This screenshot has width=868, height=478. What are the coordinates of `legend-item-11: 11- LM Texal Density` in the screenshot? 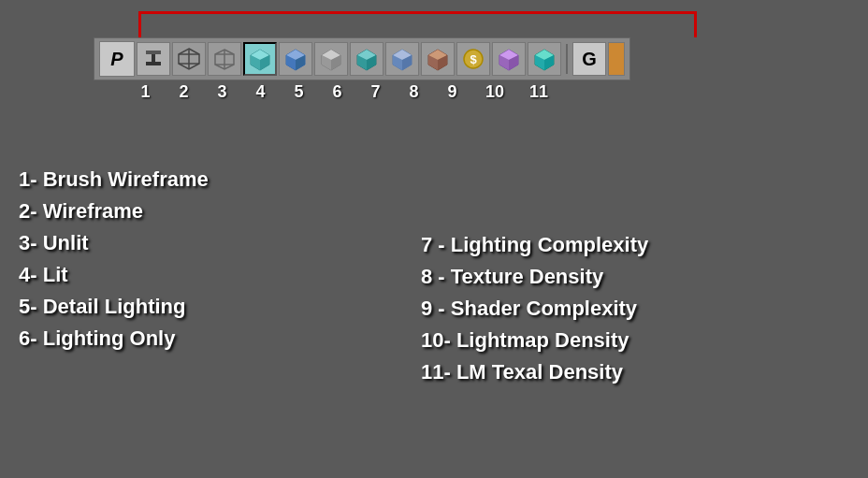 It's located at (535, 372).